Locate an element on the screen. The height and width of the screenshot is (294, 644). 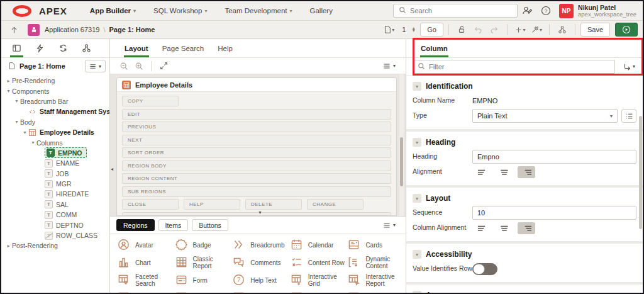
user-menu: NP Nikunj Patel apex_workspace_tree is located at coordinates (597, 11).